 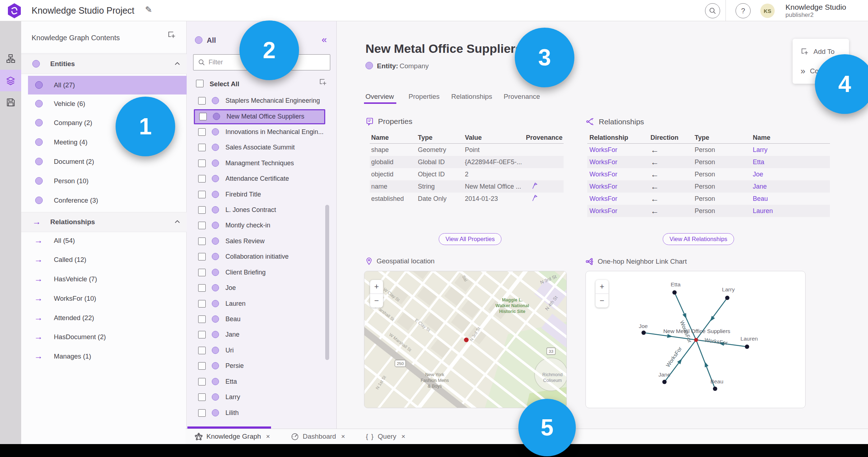 I want to click on list-item: Jane, so click(x=262, y=335).